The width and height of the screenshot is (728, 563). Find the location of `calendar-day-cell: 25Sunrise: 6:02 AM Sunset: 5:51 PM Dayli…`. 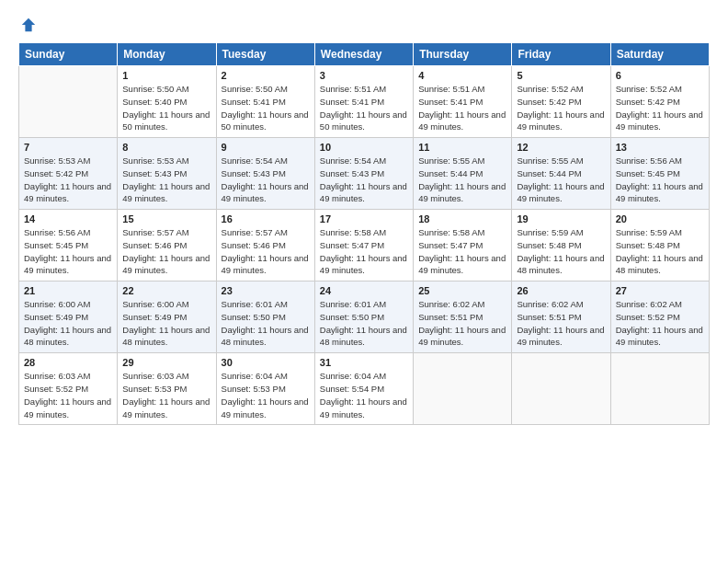

calendar-day-cell: 25Sunrise: 6:02 AM Sunset: 5:51 PM Dayli… is located at coordinates (463, 317).